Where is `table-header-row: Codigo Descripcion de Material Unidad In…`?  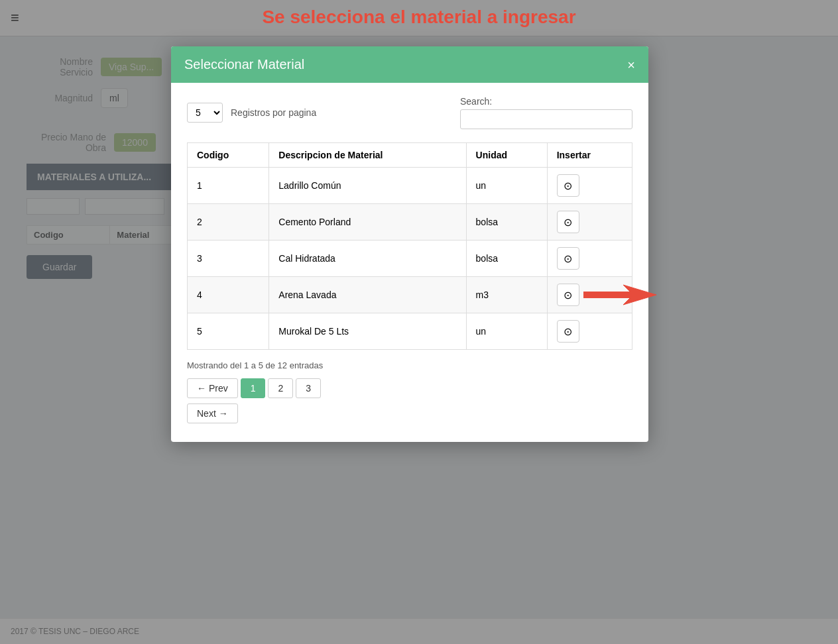
table-header-row: Codigo Descripcion de Material Unidad In… is located at coordinates (410, 155).